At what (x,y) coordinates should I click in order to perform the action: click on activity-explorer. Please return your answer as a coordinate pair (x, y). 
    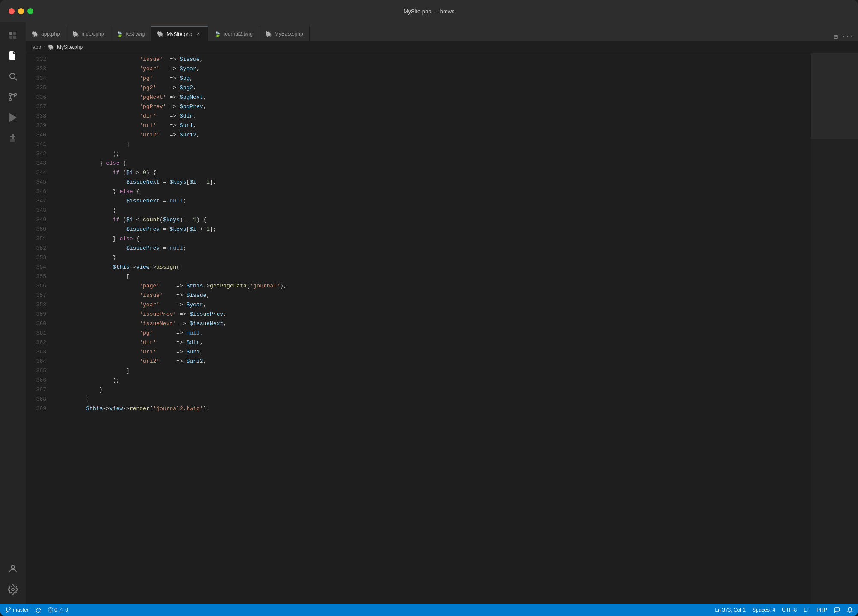
    Looking at the image, I should click on (13, 35).